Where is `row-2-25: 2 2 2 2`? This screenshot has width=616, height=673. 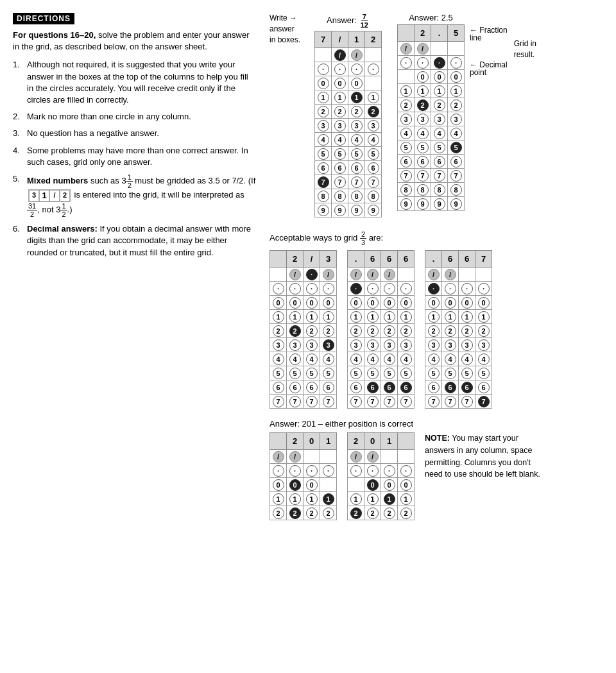 row-2-25: 2 2 2 2 is located at coordinates (431, 105).